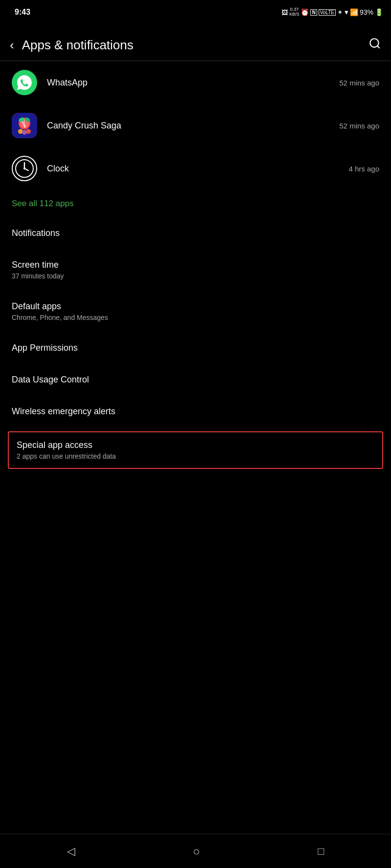  I want to click on volte-icon: VoLTE, so click(327, 13).